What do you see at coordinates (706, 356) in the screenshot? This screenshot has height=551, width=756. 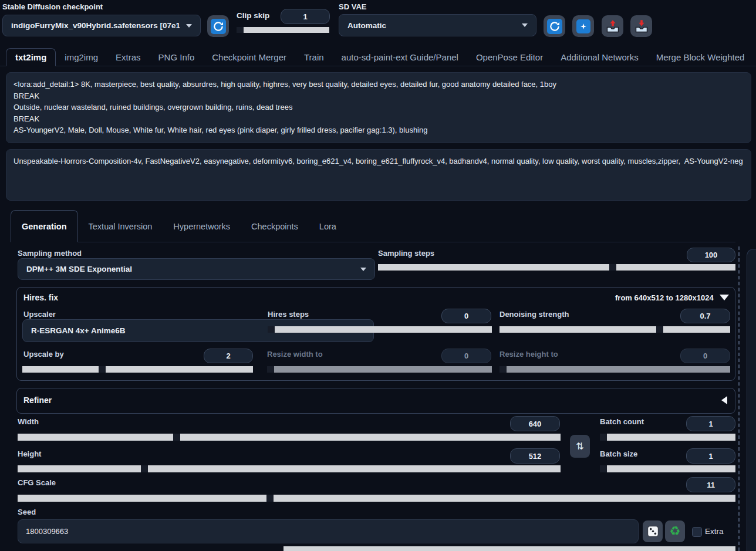 I see `resize-height-input` at bounding box center [706, 356].